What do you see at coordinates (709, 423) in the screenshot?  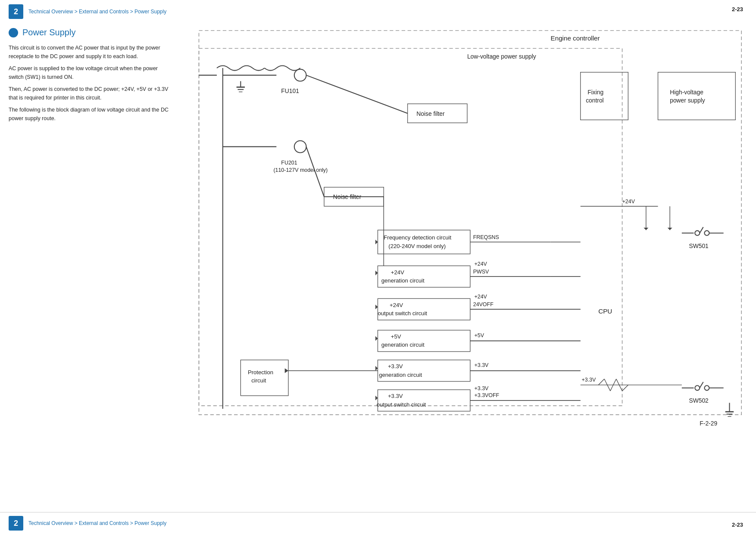 I see `figure-label: F-2-29` at bounding box center [709, 423].